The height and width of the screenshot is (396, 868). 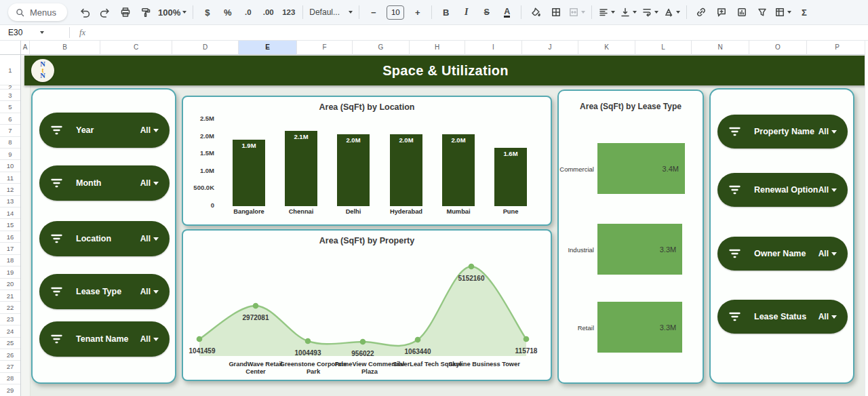 What do you see at coordinates (10, 296) in the screenshot?
I see `row-header-21: 21` at bounding box center [10, 296].